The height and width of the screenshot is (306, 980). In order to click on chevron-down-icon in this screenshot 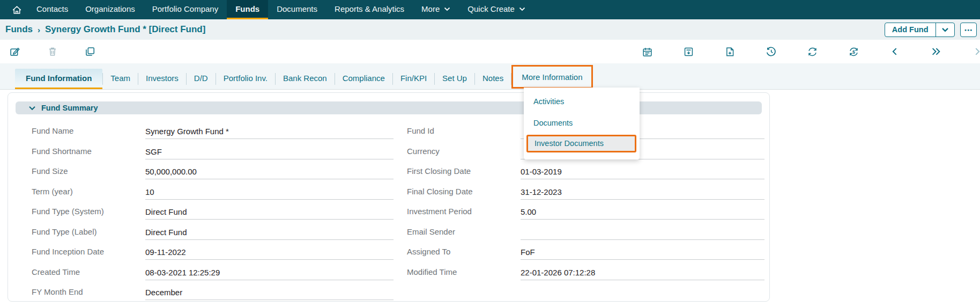, I will do `click(522, 9)`.